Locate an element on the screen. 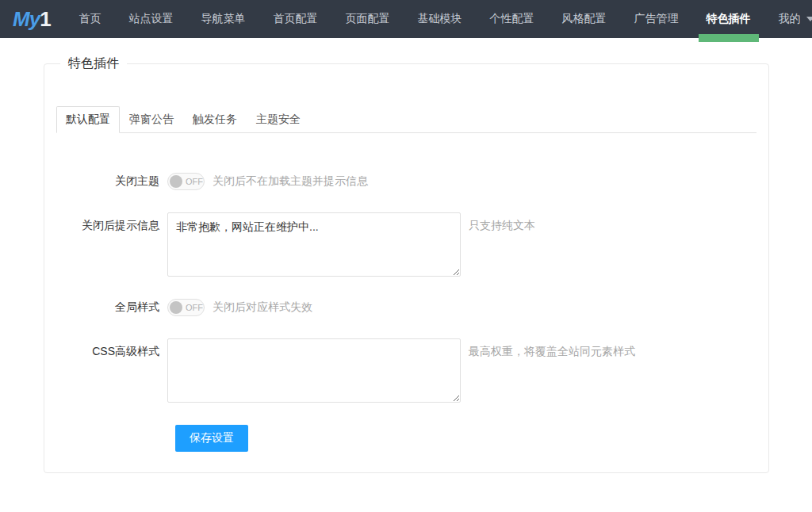 The width and height of the screenshot is (812, 512). close-theme-toggle-state: OFF is located at coordinates (194, 181).